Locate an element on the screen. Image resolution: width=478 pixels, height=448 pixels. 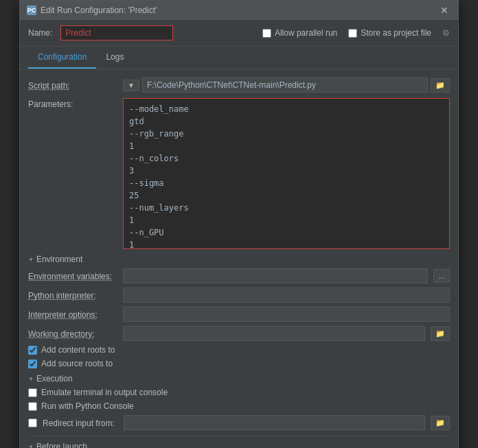
interp-options-input is located at coordinates (286, 314).